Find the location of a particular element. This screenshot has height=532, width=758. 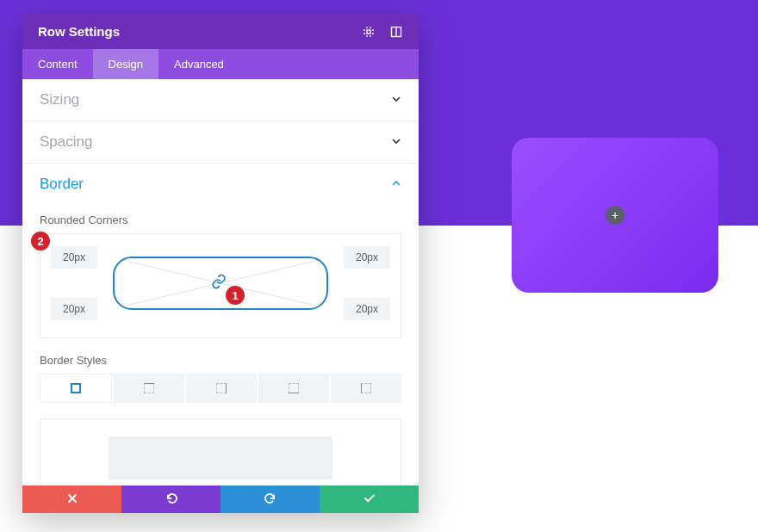

redo-button is located at coordinates (270, 499).